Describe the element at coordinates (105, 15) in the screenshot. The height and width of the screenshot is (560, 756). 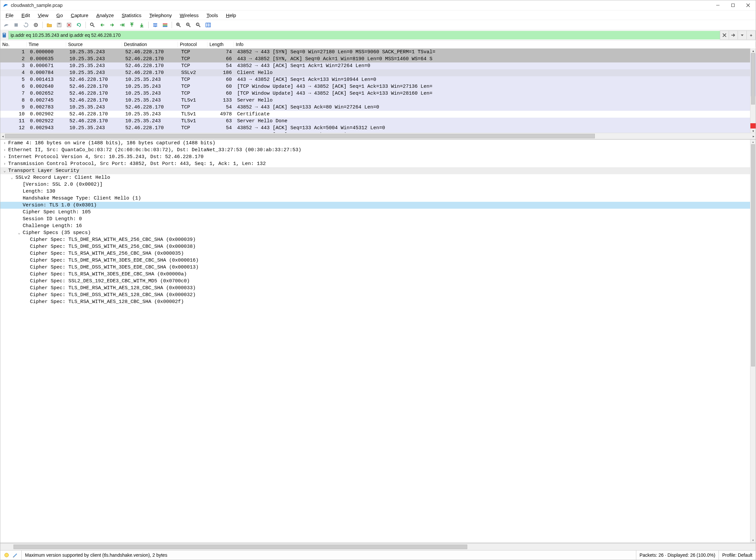
I see `menu-analyze: Analyze` at that location.